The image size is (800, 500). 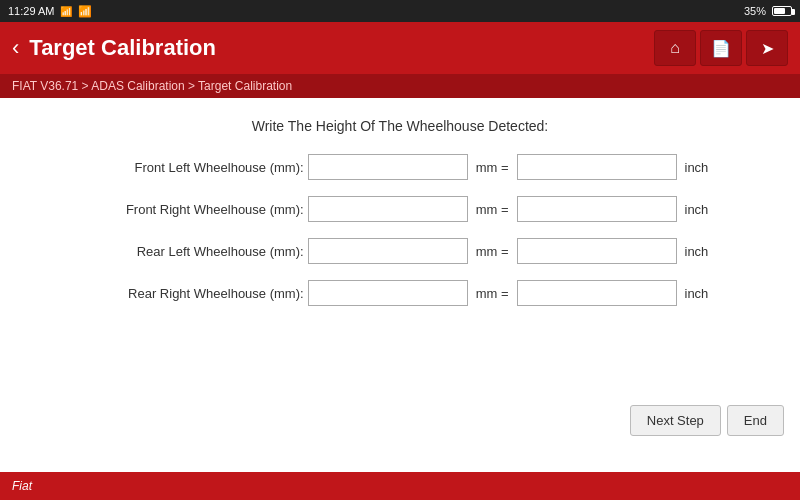 I want to click on mm-eq-label-2: mm =, so click(x=492, y=210).